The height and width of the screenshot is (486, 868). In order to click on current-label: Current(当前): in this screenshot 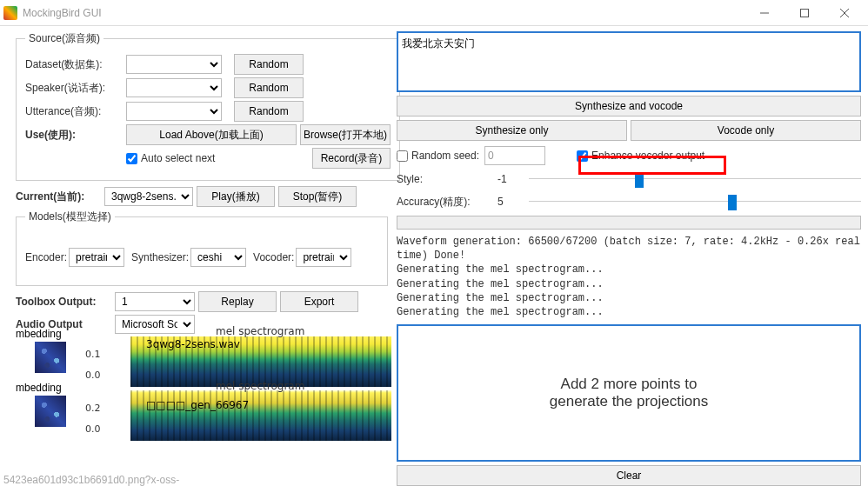, I will do `click(58, 196)`.